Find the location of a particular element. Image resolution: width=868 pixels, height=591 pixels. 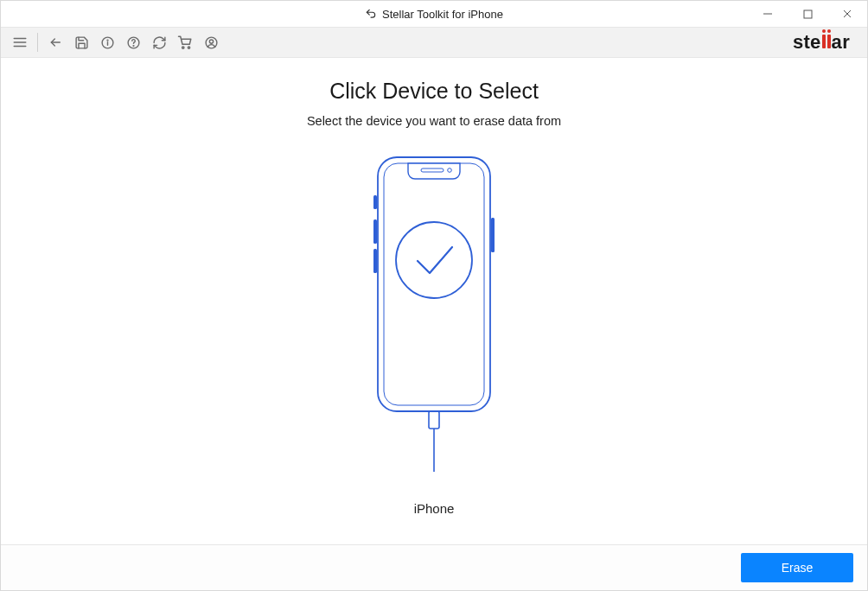

menu-icon is located at coordinates (20, 42).